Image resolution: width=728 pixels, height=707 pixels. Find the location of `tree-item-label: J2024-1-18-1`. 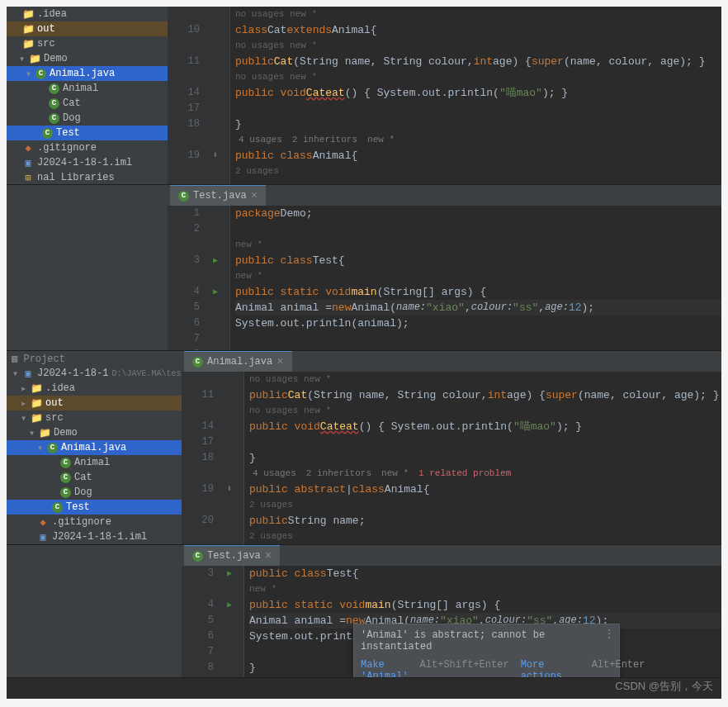

tree-item-label: J2024-1-18-1 is located at coordinates (73, 373).